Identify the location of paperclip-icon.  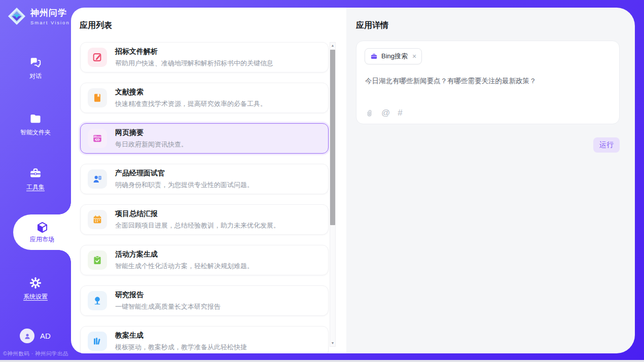
(369, 114).